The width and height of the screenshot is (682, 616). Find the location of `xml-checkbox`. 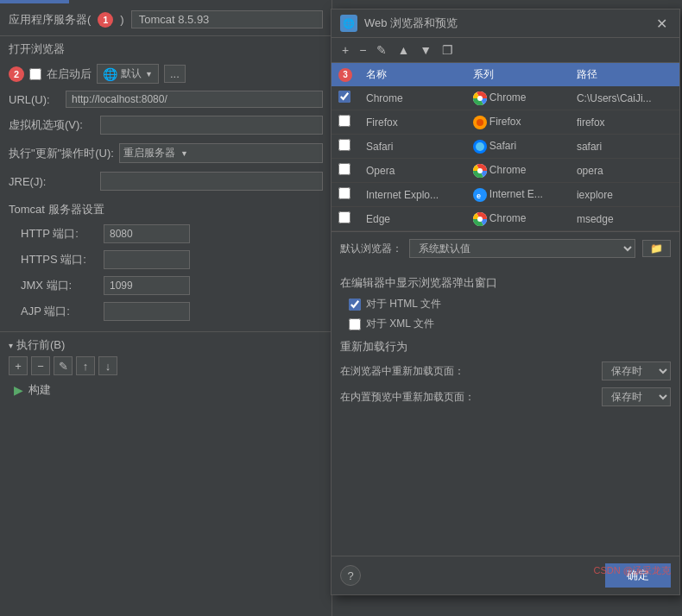

xml-checkbox is located at coordinates (355, 324).